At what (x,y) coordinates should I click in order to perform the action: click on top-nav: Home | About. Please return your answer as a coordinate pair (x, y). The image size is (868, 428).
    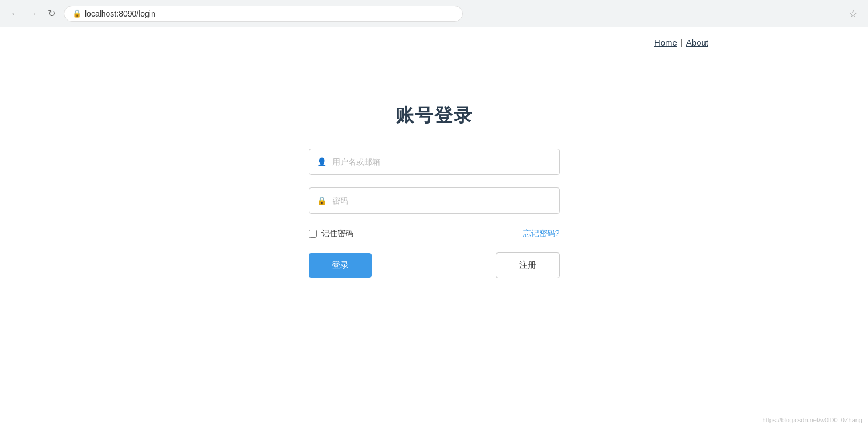
    Looking at the image, I should click on (434, 42).